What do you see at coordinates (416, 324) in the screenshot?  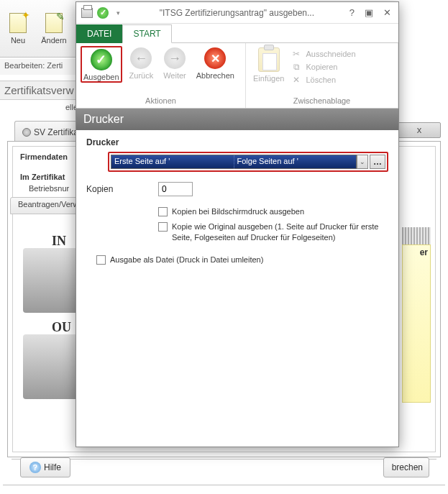 I see `side-panel-body` at bounding box center [416, 324].